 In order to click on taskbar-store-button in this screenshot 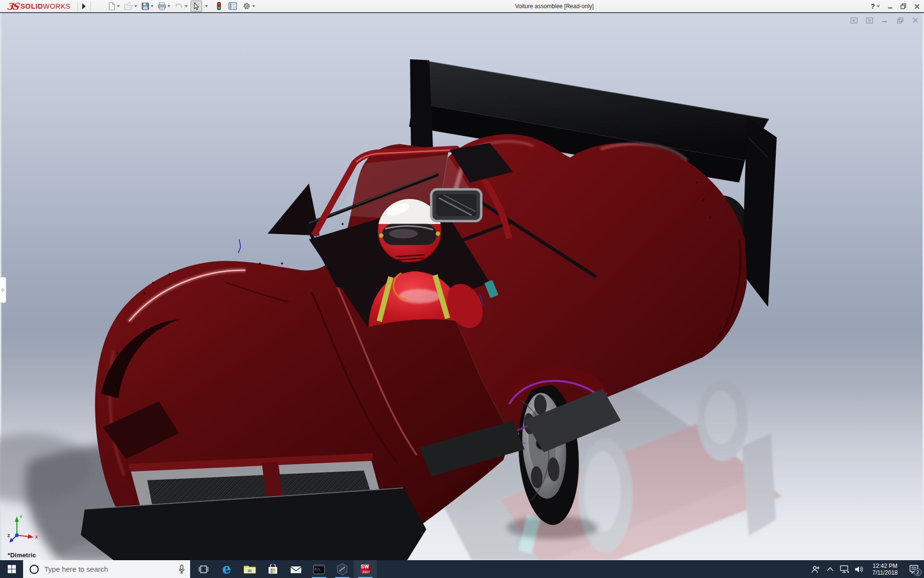, I will do `click(273, 569)`.